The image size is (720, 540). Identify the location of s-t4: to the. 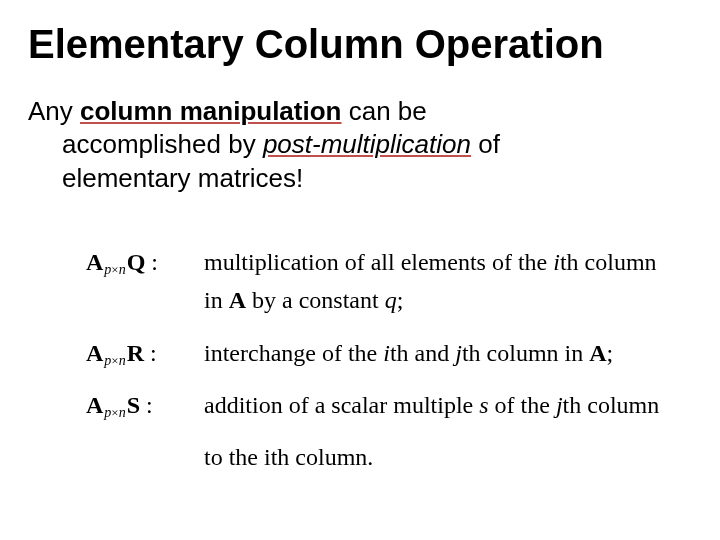
(234, 457).